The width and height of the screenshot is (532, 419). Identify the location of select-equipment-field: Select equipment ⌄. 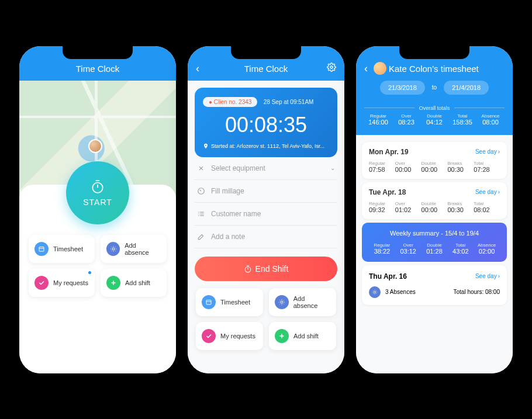
(266, 168).